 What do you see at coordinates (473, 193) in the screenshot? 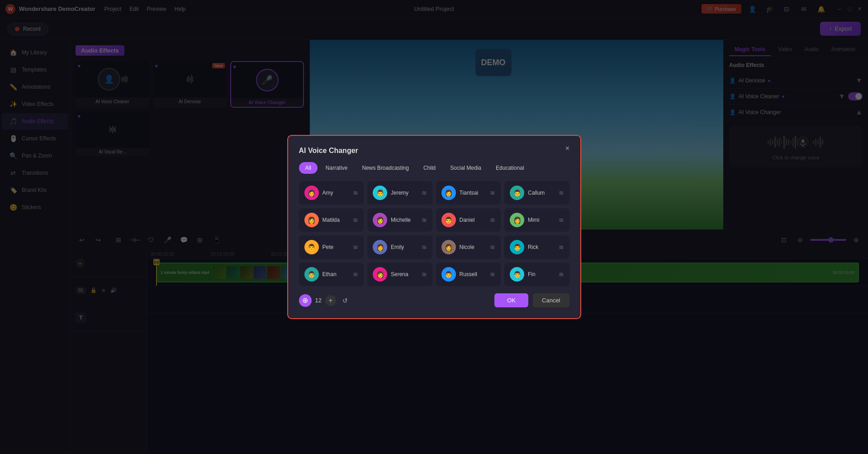
I see `voice-name-tiantsai: Tiantsai` at bounding box center [473, 193].